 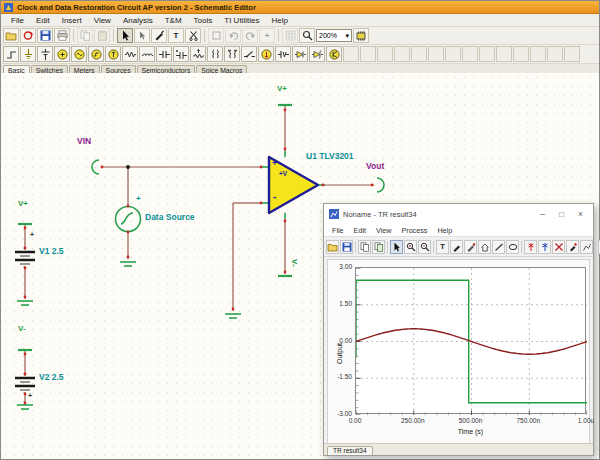 I want to click on palette-capacitor-button, so click(x=164, y=54).